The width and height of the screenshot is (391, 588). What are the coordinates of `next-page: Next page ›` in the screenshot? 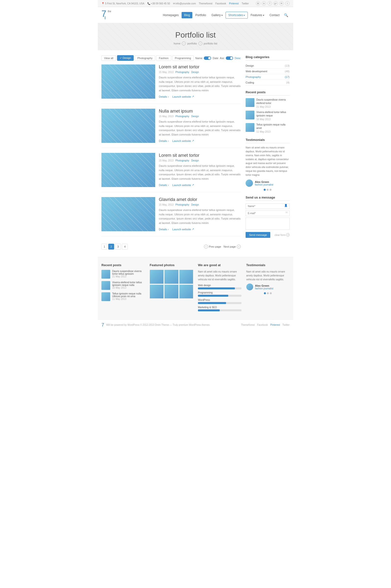 It's located at (232, 247).